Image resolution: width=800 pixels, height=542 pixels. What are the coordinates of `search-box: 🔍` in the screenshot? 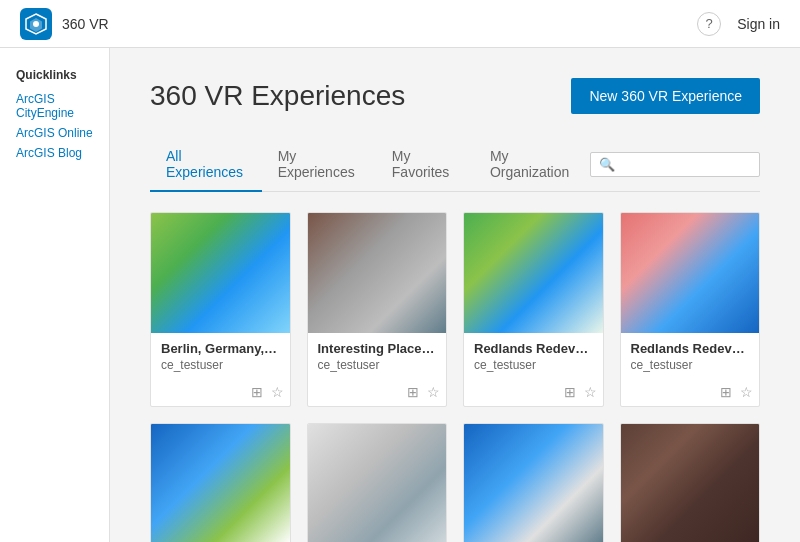 It's located at (675, 164).